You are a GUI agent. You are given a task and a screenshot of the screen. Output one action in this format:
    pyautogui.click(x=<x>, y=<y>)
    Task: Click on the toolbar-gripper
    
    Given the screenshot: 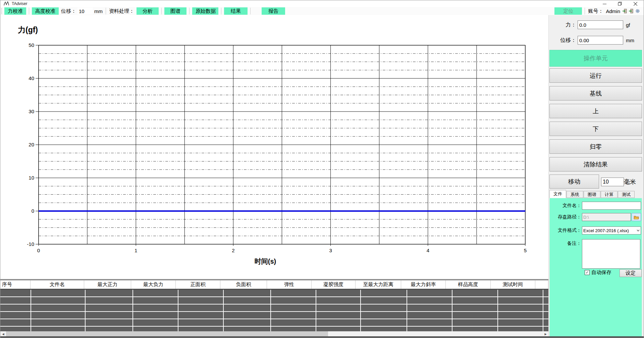 What is the action you would take?
    pyautogui.click(x=2, y=11)
    